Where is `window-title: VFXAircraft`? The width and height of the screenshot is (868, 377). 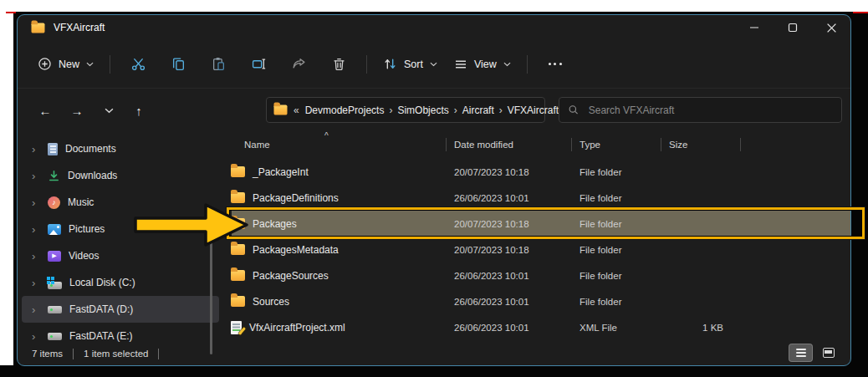 window-title: VFXAircraft is located at coordinates (79, 28).